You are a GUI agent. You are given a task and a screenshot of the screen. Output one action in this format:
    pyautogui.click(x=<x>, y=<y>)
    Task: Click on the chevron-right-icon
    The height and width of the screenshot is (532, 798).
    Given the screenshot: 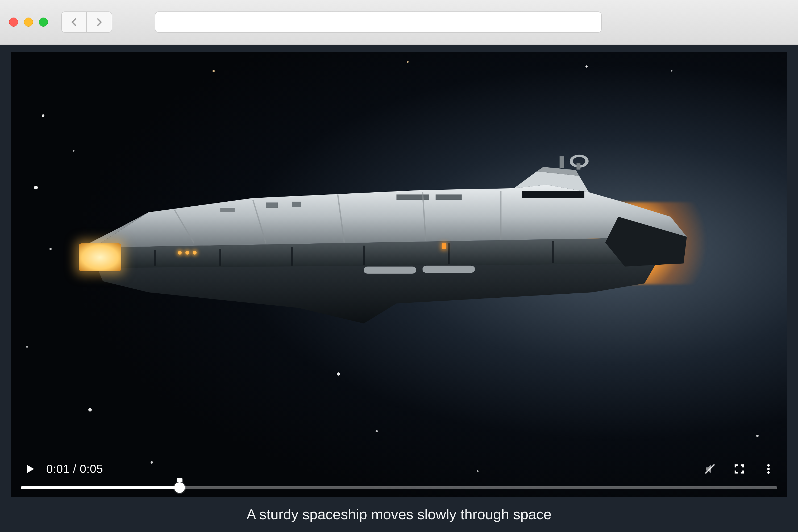 What is the action you would take?
    pyautogui.click(x=99, y=22)
    